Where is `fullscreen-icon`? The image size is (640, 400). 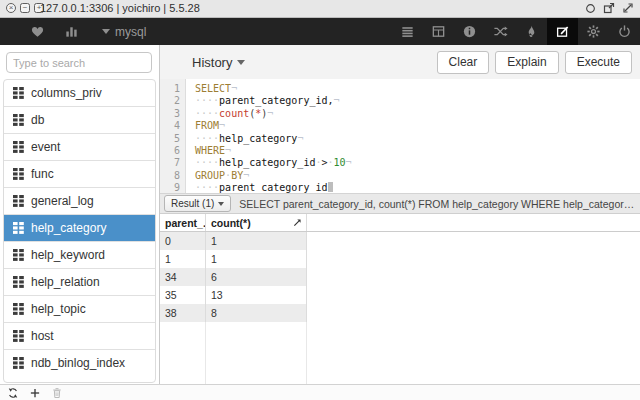
fullscreen-icon is located at coordinates (628, 8).